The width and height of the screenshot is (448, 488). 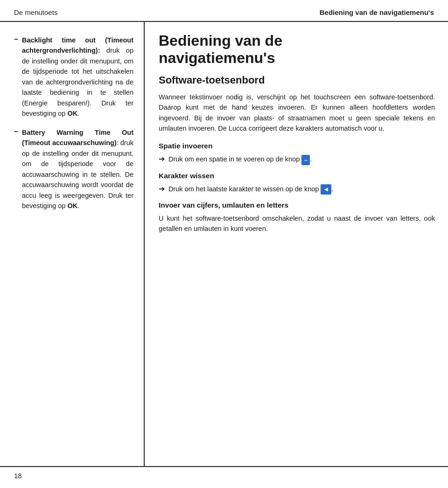 I want to click on arrow-icon-spatie: ➔, so click(x=161, y=159).